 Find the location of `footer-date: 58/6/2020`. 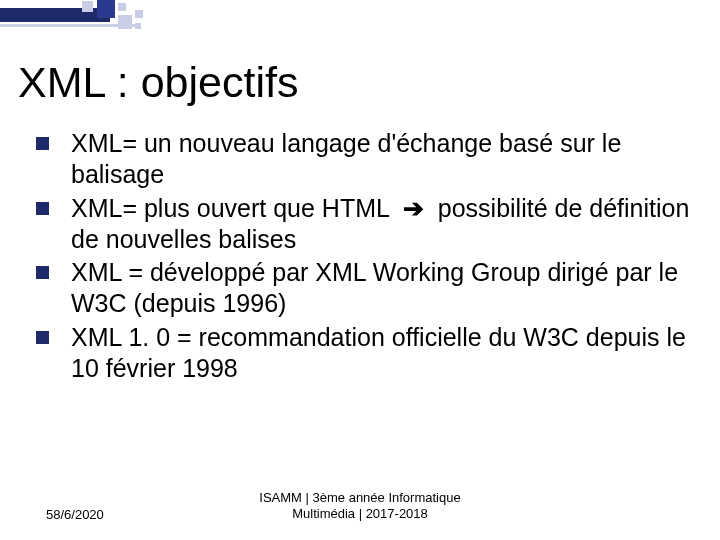

footer-date: 58/6/2020 is located at coordinates (75, 514).